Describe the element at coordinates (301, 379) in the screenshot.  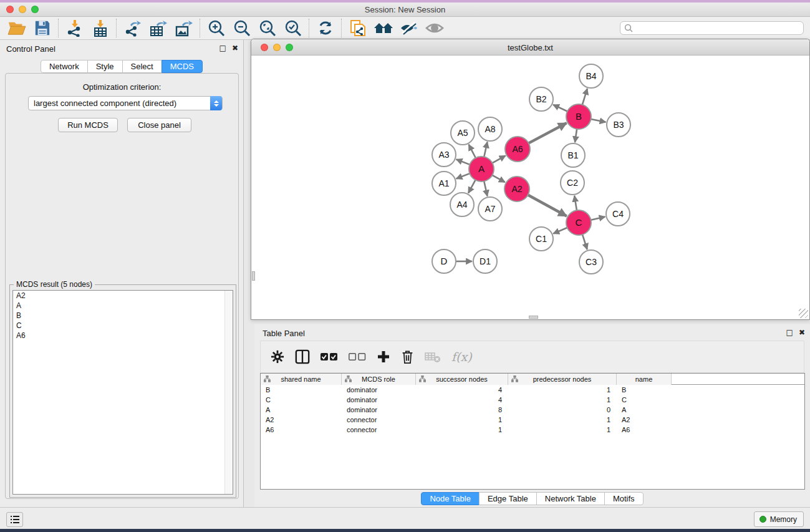
I see `column-header-shared-name: shared name` at that location.